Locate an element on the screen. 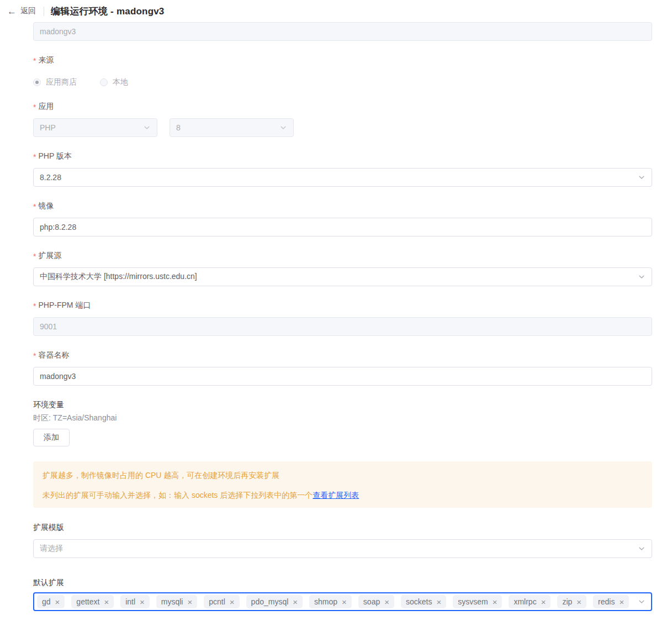 This screenshot has width=672, height=626. extension-source-select: 中国科学技术大学 [https://mirrors.ustc.edu.cn] is located at coordinates (342, 277).